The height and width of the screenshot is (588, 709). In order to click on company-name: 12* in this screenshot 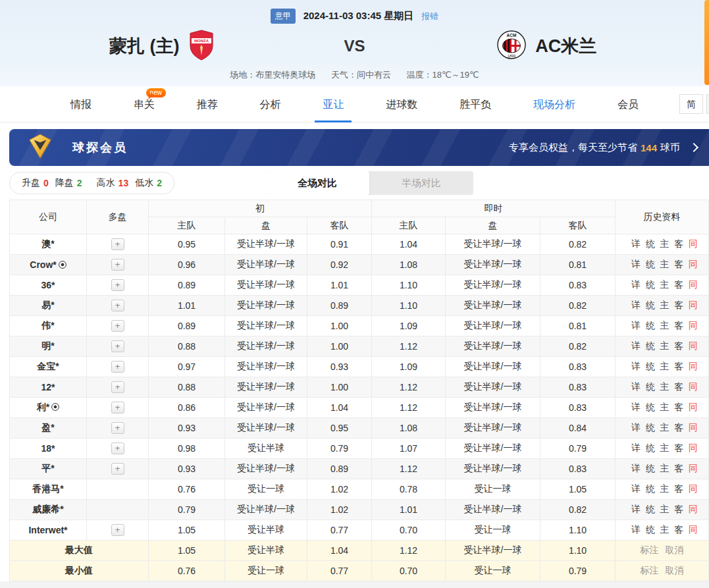, I will do `click(47, 387)`.